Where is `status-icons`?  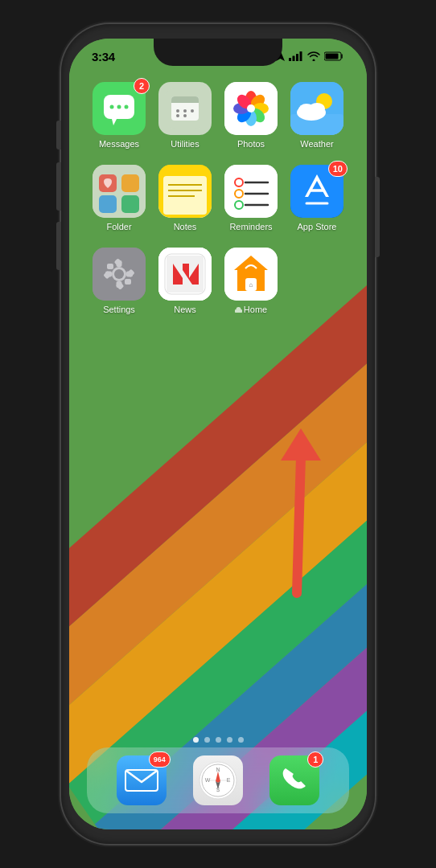
status-icons is located at coordinates (311, 56).